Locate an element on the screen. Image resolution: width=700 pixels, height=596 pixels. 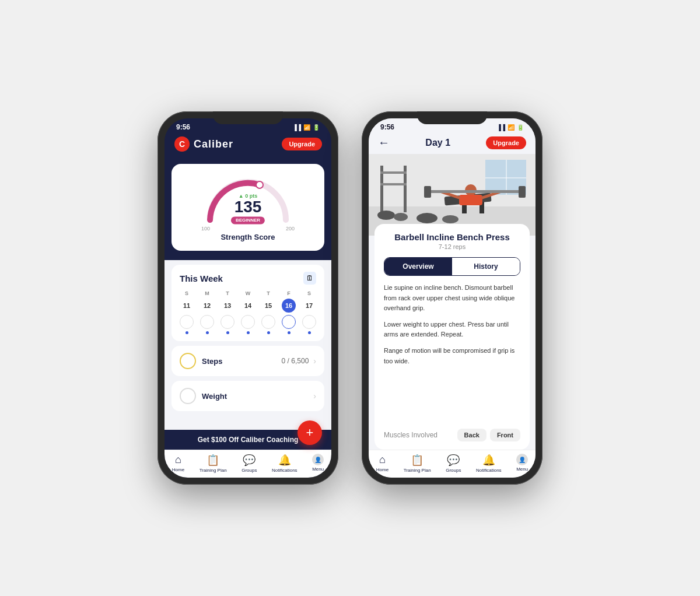
phone2-header: ← Day 1 Upgrade is located at coordinates (452, 143).